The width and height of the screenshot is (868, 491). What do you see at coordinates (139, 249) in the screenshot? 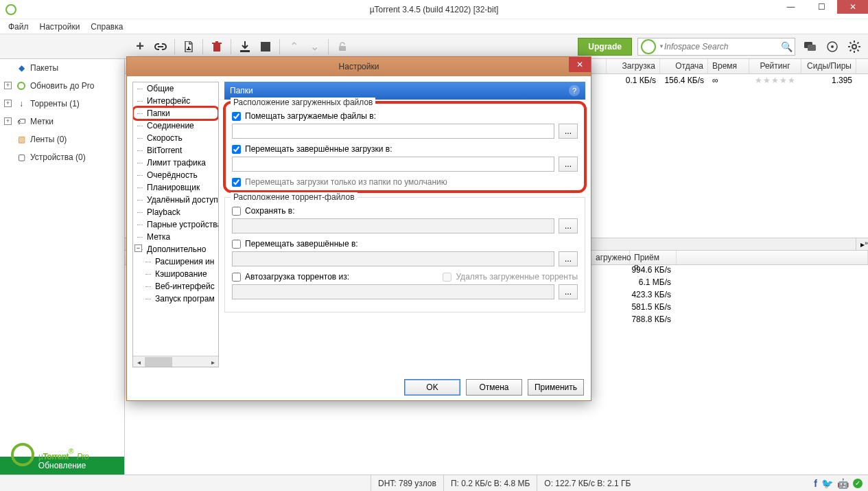
I see `collapse-icon: −` at bounding box center [139, 249].